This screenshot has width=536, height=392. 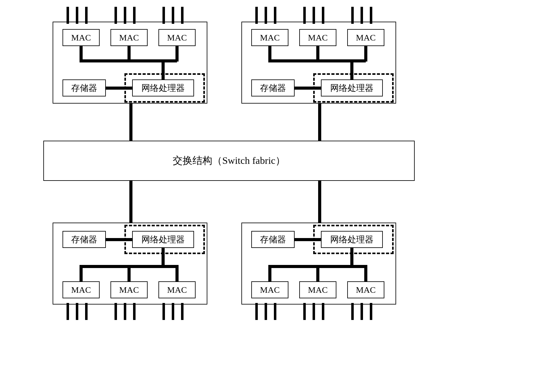 I want to click on switch-fabric: 交换结构（Switch fabric）, so click(x=229, y=161).